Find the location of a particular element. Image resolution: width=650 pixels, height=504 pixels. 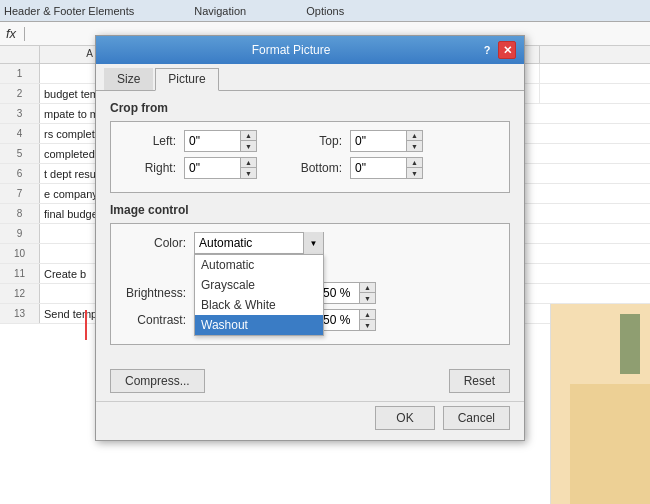

row-num: 5 is located at coordinates (20, 154).